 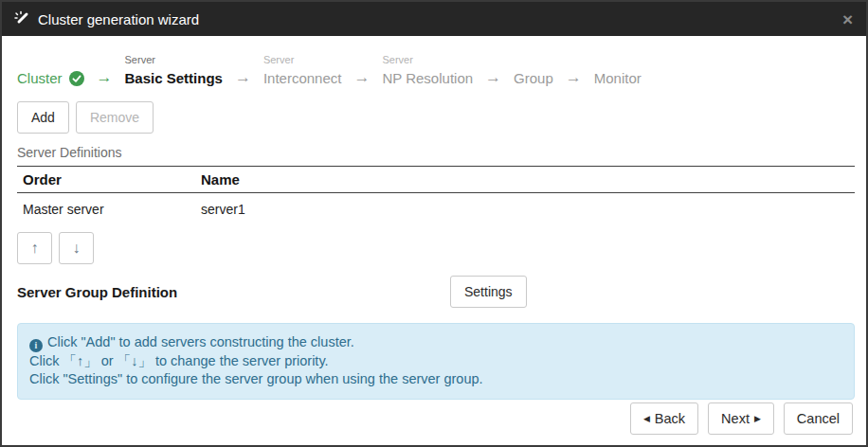 What do you see at coordinates (34, 248) in the screenshot?
I see `move-up-button: ↑` at bounding box center [34, 248].